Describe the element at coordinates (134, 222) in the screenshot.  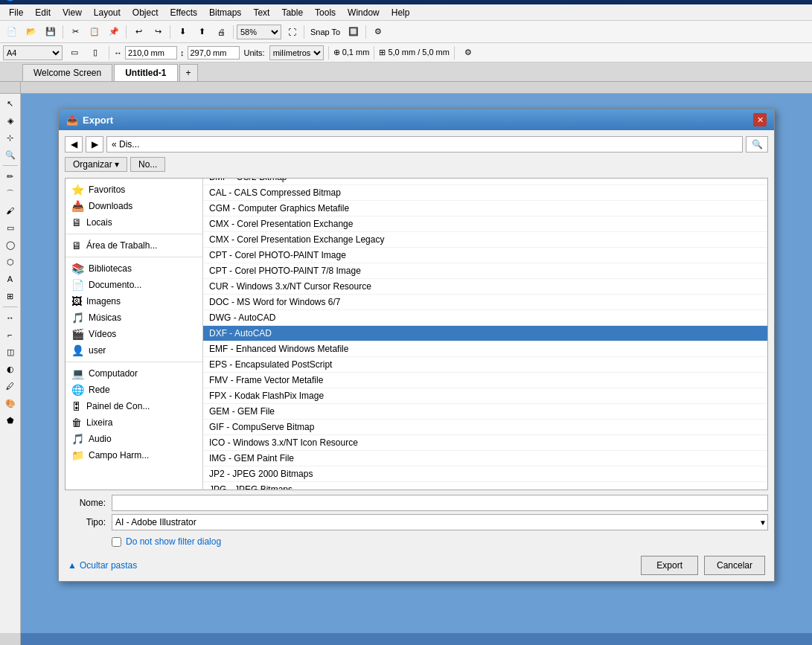
I see `sidebar-item-locais: 🖥 Locais` at that location.